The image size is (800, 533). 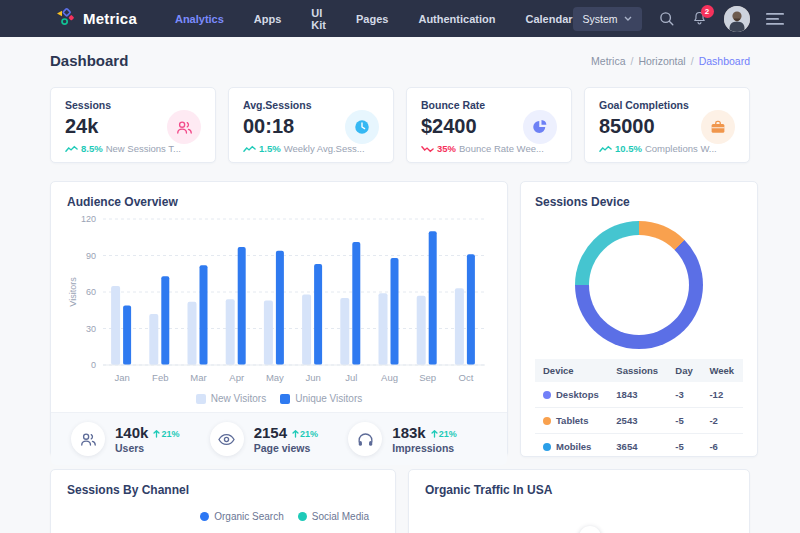 I want to click on legend-item-organic-search: Organic Search, so click(x=242, y=516).